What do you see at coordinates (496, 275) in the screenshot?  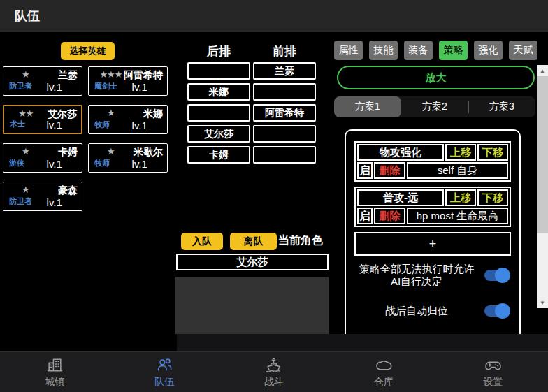 I see `ai-fallback-toggle` at bounding box center [496, 275].